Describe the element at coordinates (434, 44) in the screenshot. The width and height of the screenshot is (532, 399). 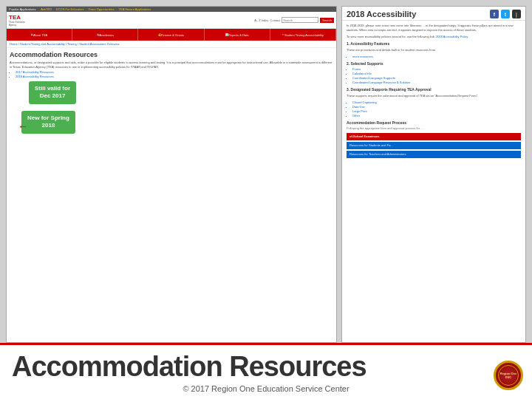
I see `section-title-1: 1. Accessibility Features` at that location.